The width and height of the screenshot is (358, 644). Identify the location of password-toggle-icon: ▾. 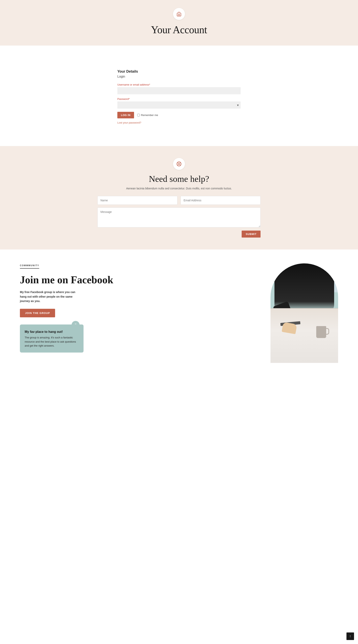
(238, 105).